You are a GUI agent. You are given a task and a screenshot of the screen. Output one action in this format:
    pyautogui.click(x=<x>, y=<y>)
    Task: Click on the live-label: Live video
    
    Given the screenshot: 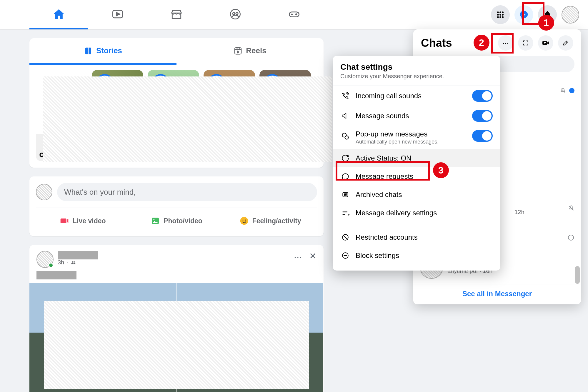 What is the action you would take?
    pyautogui.click(x=89, y=221)
    